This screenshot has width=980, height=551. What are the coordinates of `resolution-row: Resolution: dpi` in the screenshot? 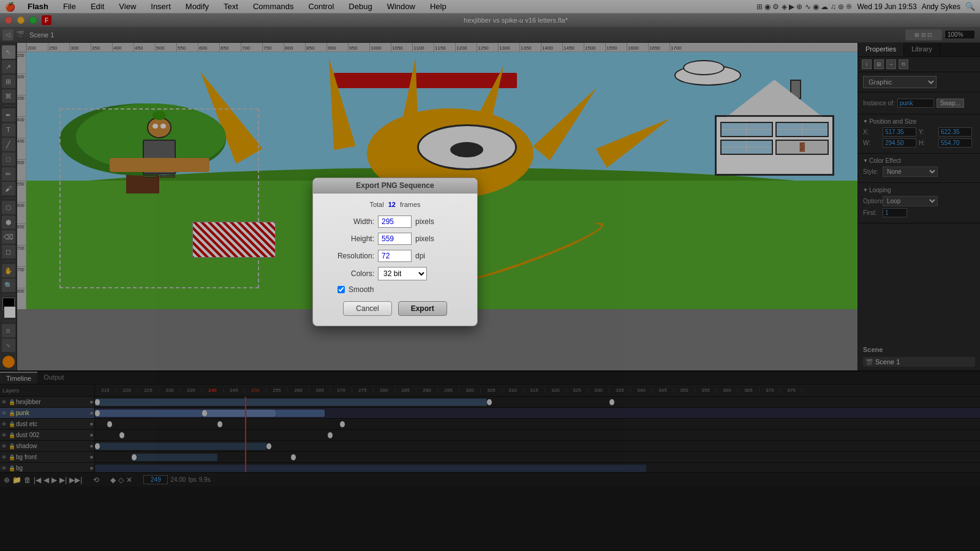 It's located at (395, 256).